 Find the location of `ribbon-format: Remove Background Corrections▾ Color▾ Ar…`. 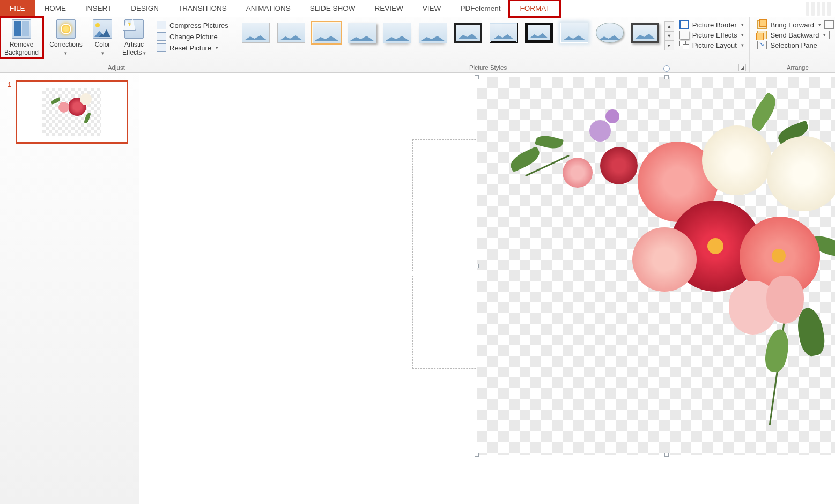

ribbon-format: Remove Background Corrections▾ Color▾ Ar… is located at coordinates (417, 45).